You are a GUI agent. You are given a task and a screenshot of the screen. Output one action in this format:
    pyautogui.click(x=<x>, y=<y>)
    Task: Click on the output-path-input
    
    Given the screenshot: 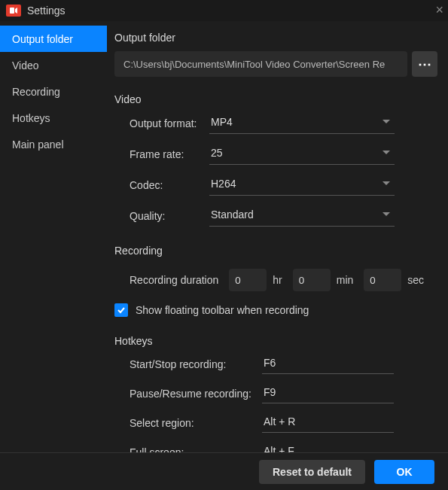 What is the action you would take?
    pyautogui.click(x=261, y=64)
    